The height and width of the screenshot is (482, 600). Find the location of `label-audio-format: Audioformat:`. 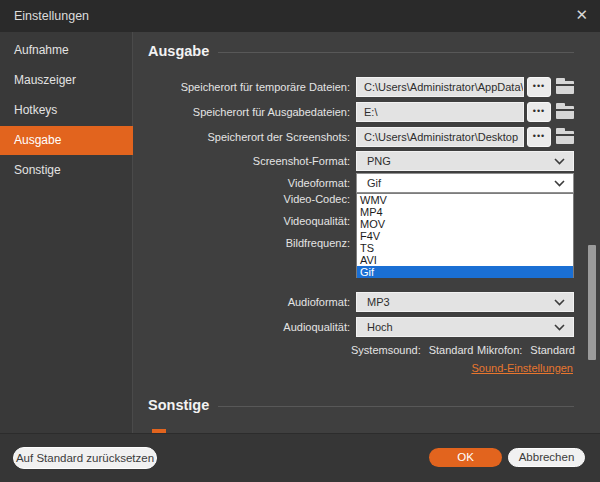

label-audio-format: Audioformat: is located at coordinates (245, 302).